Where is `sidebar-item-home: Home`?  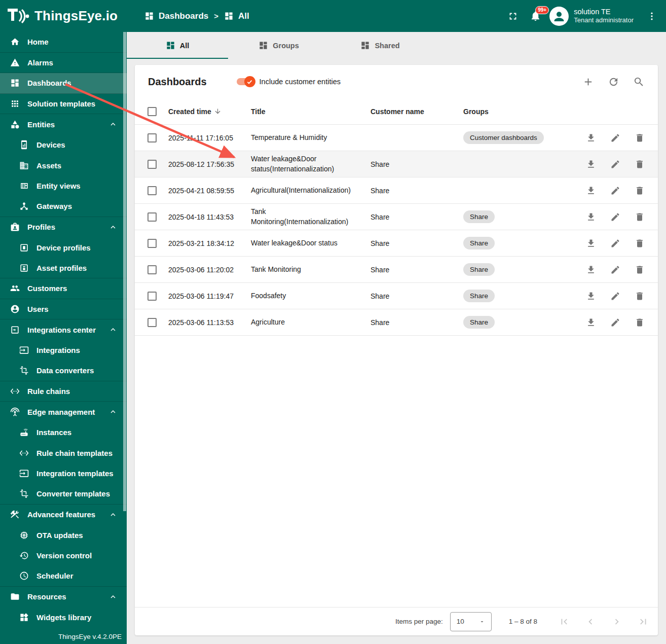
sidebar-item-home: Home is located at coordinates (63, 43).